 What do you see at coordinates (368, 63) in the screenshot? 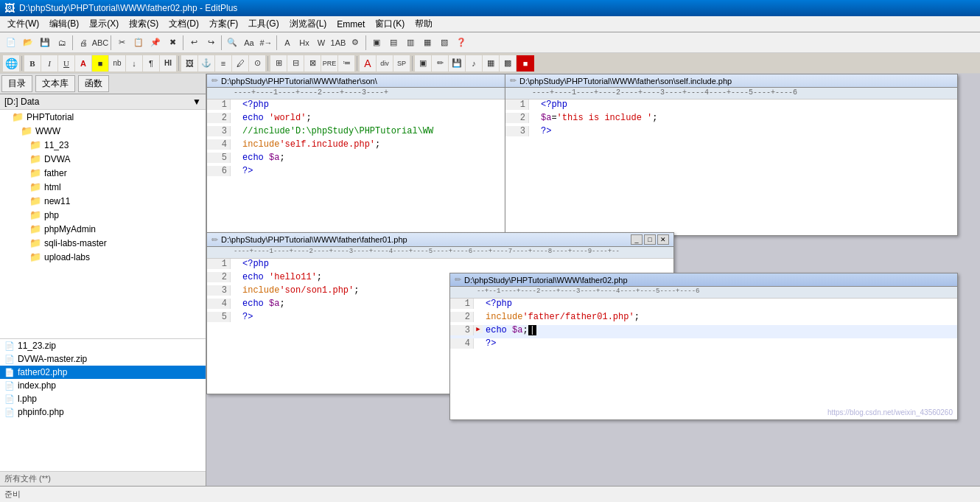
I see `tb2-fontA: A` at bounding box center [368, 63].